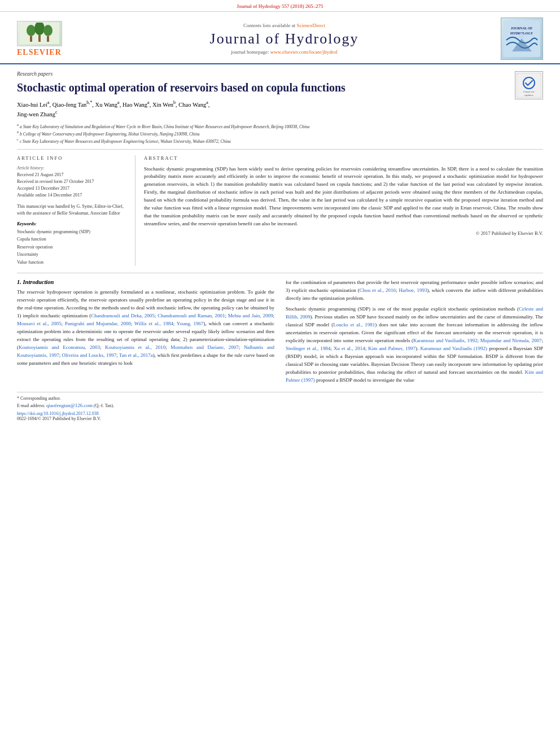  What do you see at coordinates (263, 110) in the screenshot?
I see `authors-line: Xiao-hui Leia, Qiao-feng Tanb,*, Xu Wang…` at bounding box center [263, 110].